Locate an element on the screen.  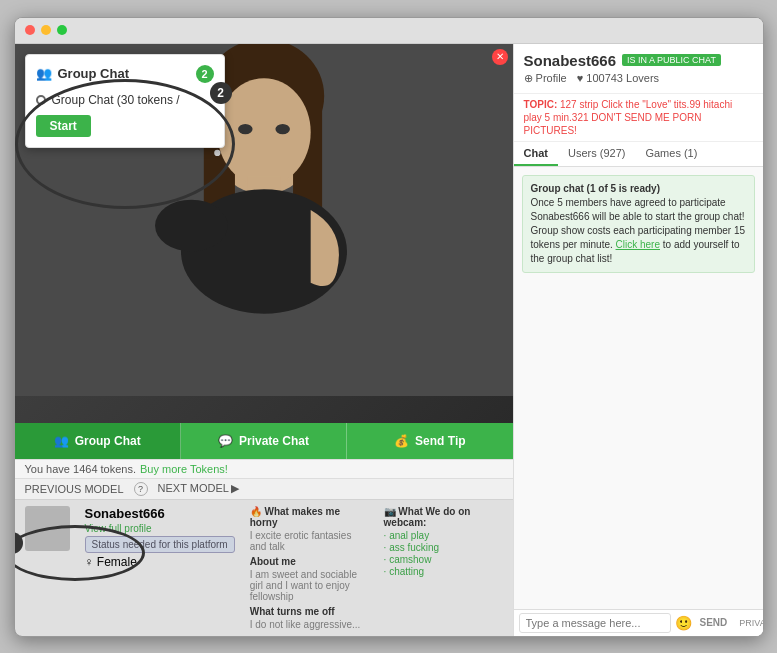
maximize-window-btn is located at coordinates (62, 30).